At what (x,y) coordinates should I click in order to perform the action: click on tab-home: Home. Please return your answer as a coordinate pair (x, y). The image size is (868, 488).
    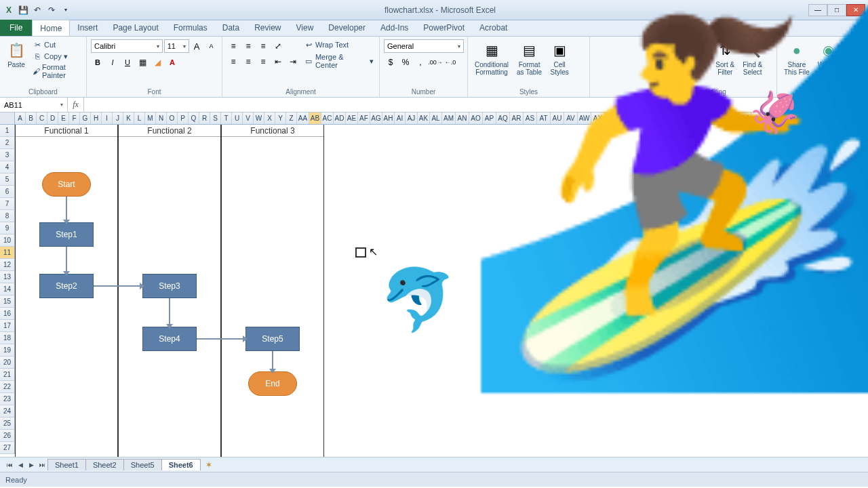
    Looking at the image, I should click on (51, 28).